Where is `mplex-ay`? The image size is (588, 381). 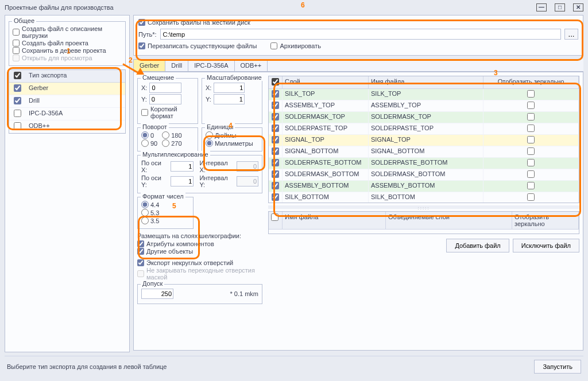
mplex-ay is located at coordinates (182, 181).